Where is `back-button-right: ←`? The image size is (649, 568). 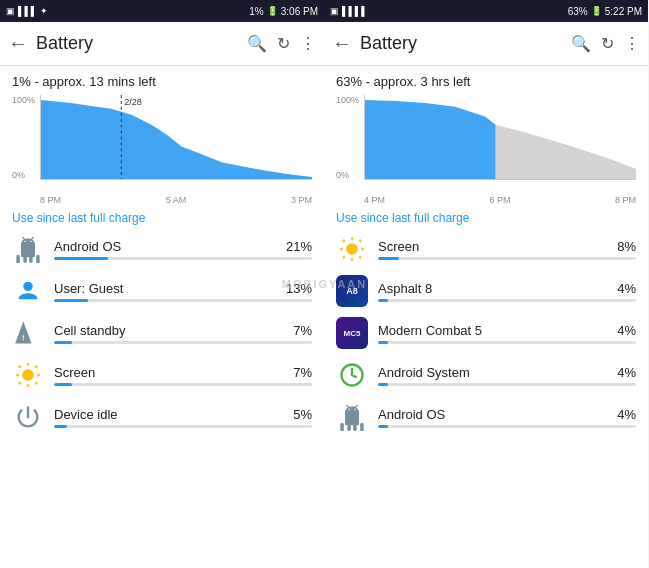 back-button-right: ← is located at coordinates (342, 44).